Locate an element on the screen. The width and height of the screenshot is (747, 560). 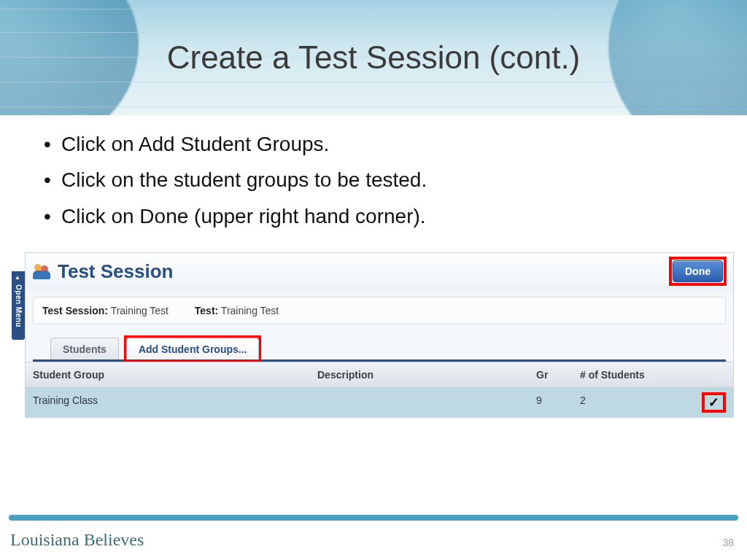
col-description: Description is located at coordinates (419, 375).